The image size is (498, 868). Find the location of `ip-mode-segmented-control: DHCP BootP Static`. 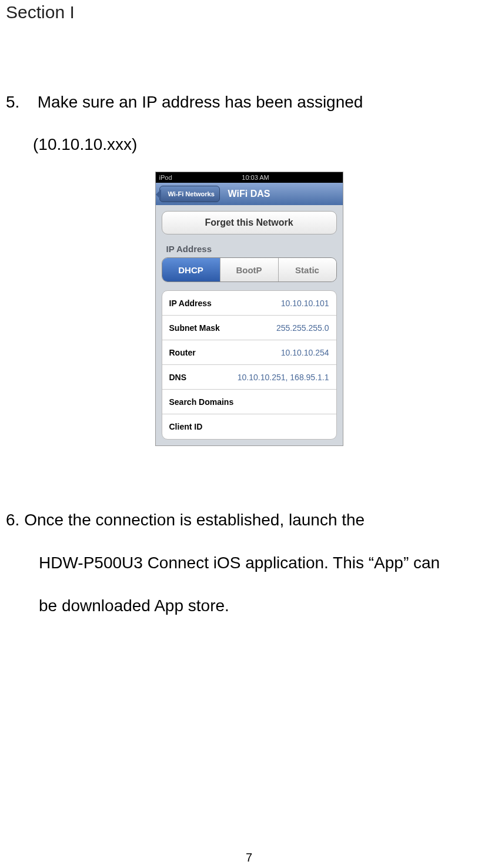

ip-mode-segmented-control: DHCP BootP Static is located at coordinates (249, 270).